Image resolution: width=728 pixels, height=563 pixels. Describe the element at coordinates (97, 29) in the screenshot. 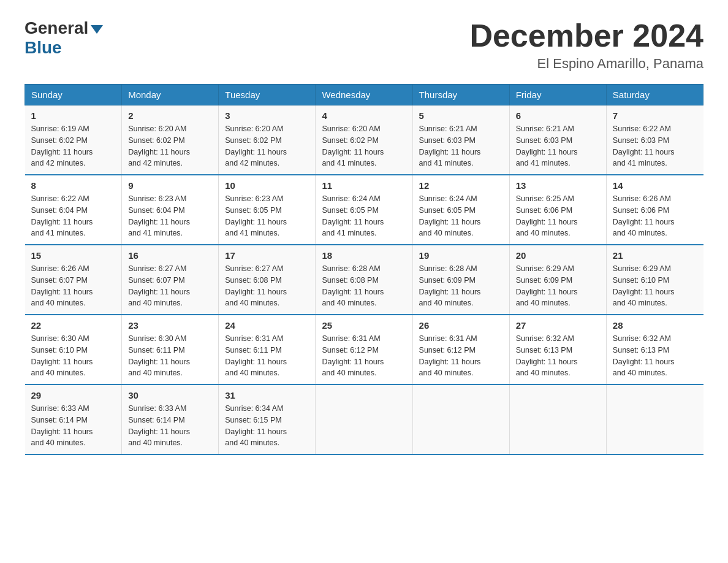

I see `logo-arrow-icon` at that location.